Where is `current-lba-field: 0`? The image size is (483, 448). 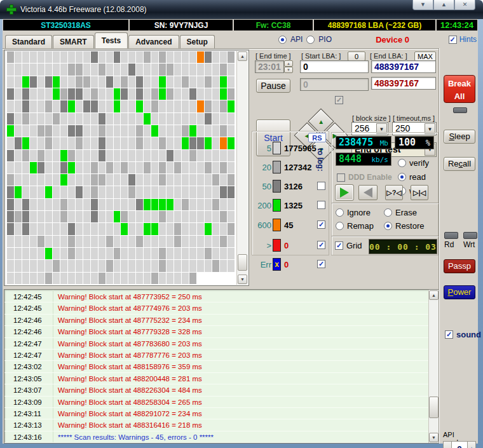
current-lba-field: 0 is located at coordinates (334, 85).